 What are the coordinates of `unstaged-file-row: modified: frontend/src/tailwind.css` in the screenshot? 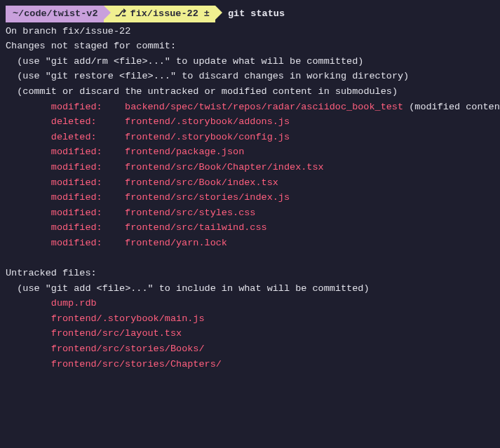 It's located at (250, 228).